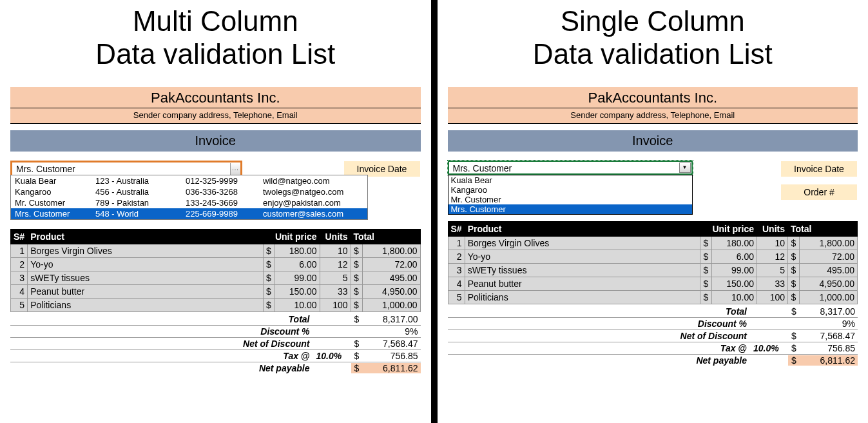 This screenshot has height=423, width=868. I want to click on customer-dropdown: Mrs. Customer ▼ Kuala BearKangarooMr. Cu…, so click(570, 168).